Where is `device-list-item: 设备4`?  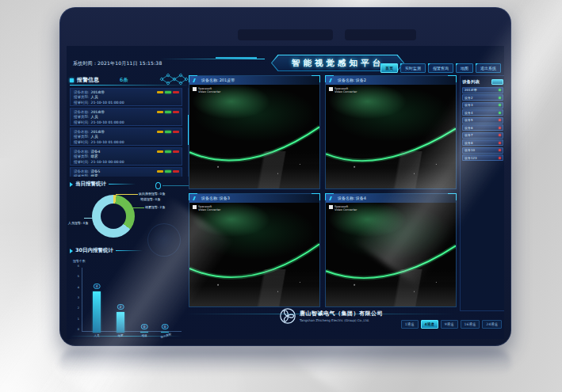
device-list-item: 设备4 is located at coordinates (483, 112).